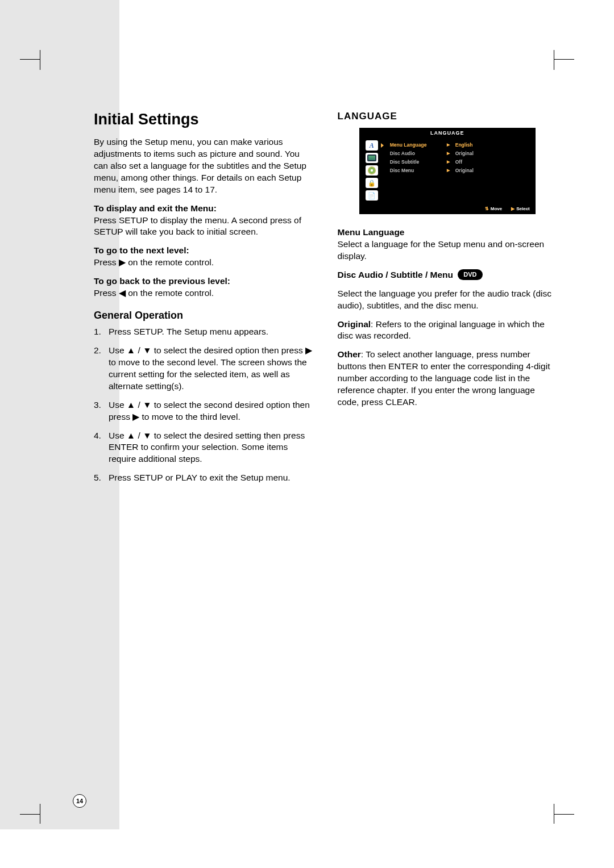 This screenshot has height=868, width=614. Describe the element at coordinates (204, 166) in the screenshot. I see `intro-paragraph: By using the Setup menu, you can make va…` at that location.